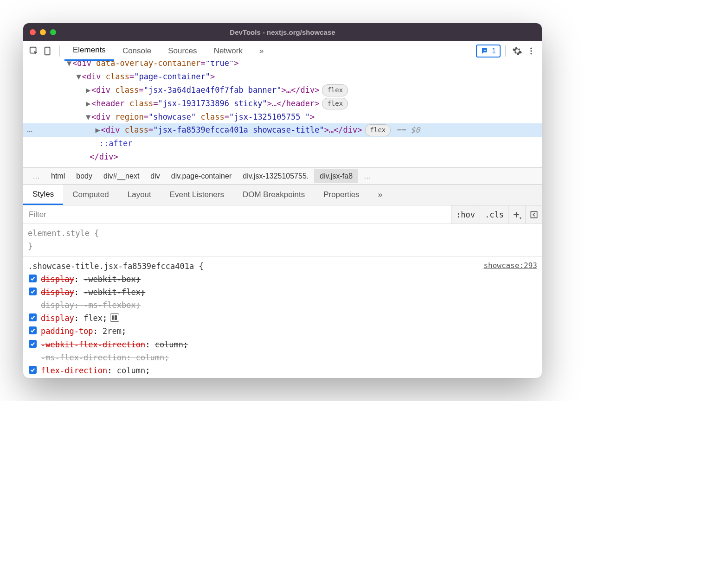  I want to click on css-declaration: -webkit-flex-direction: column;, so click(283, 345).